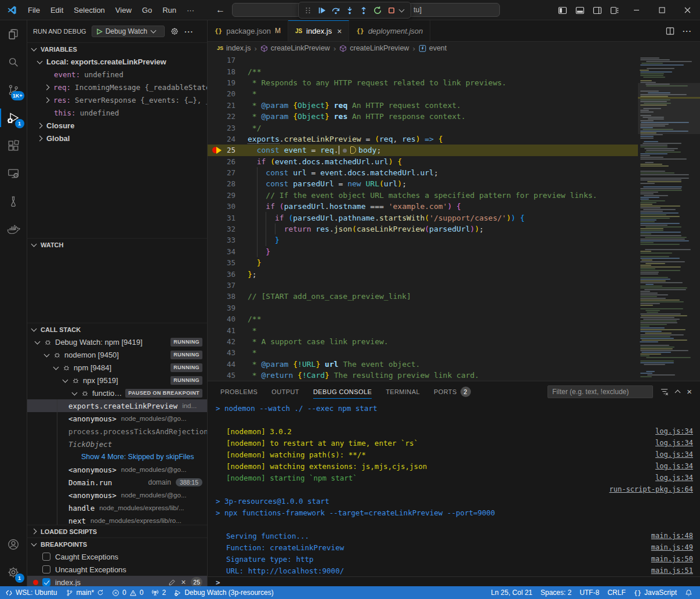 The image size is (700, 599). Describe the element at coordinates (128, 593) in the screenshot. I see `problems-status: 0 0` at that location.